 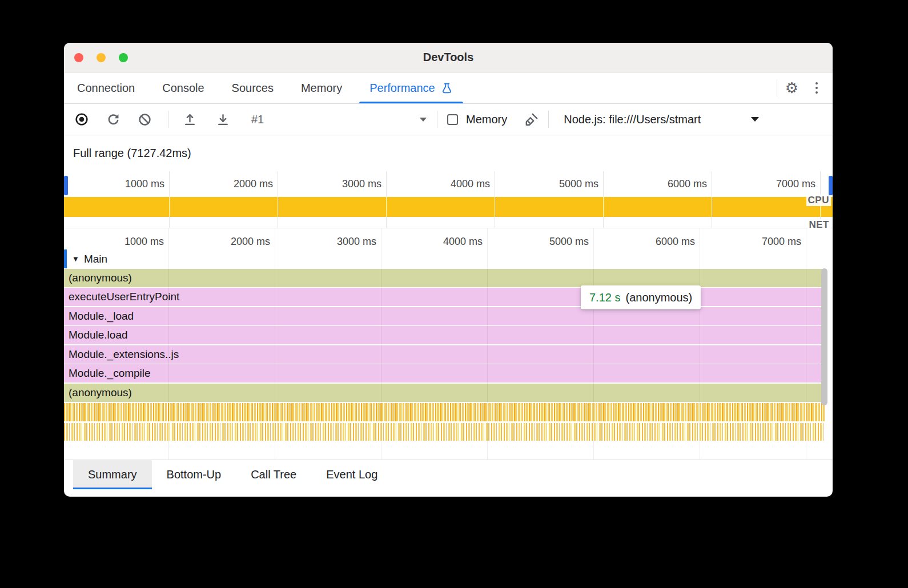 I want to click on main-track-accent, so click(x=65, y=259).